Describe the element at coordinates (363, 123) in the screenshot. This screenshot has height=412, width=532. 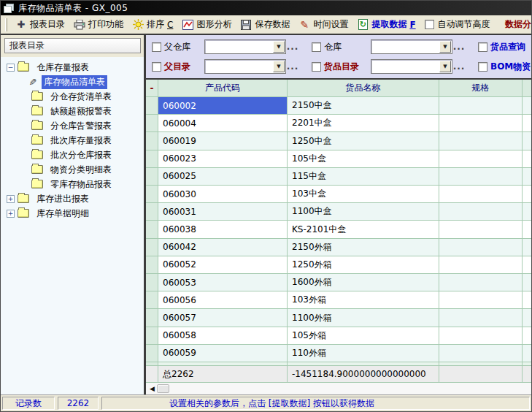
I see `cell-goods-name: 2201中盒` at that location.